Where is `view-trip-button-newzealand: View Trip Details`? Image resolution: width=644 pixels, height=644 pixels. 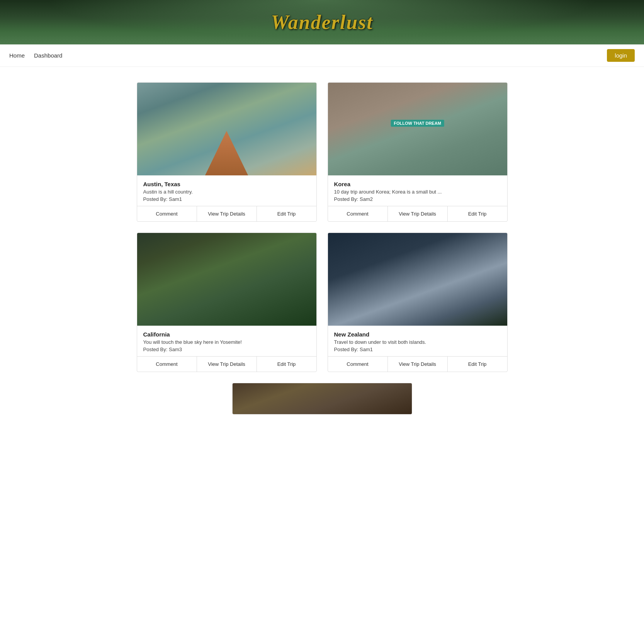
view-trip-button-newzealand: View Trip Details is located at coordinates (418, 364).